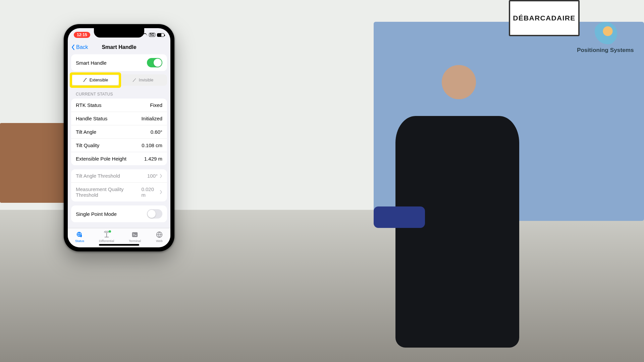 The width and height of the screenshot is (644, 362). Describe the element at coordinates (119, 214) in the screenshot. I see `single-point-card: Single Point Mode` at that location.